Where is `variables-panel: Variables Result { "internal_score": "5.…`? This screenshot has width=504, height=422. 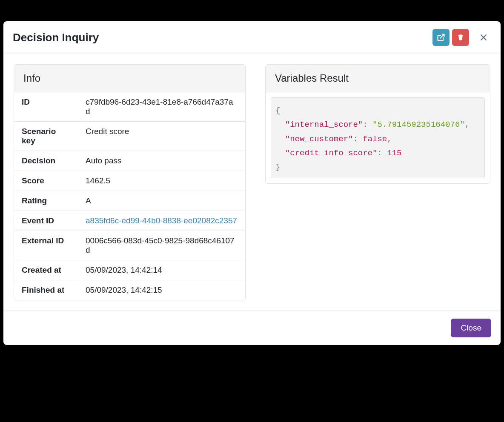 variables-panel: Variables Result { "internal_score": "5.… is located at coordinates (378, 124).